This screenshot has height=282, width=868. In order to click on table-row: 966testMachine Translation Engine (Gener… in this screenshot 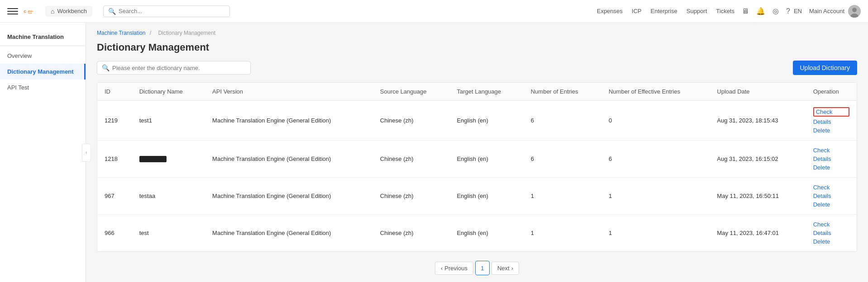, I will do `click(477, 233)`.